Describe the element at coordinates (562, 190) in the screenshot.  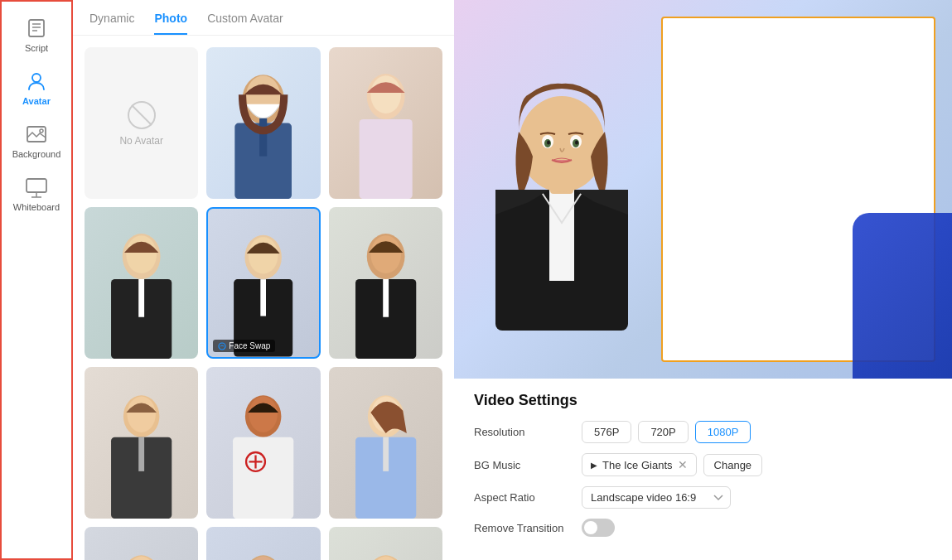
I see `avatar-preview-main` at that location.